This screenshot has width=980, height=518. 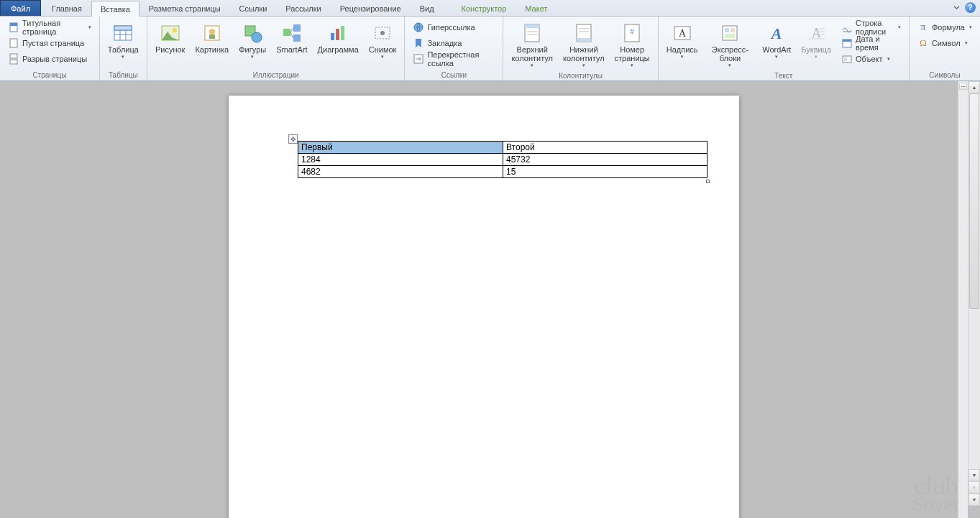 I want to click on bookmark-button: Закладка, so click(x=454, y=43).